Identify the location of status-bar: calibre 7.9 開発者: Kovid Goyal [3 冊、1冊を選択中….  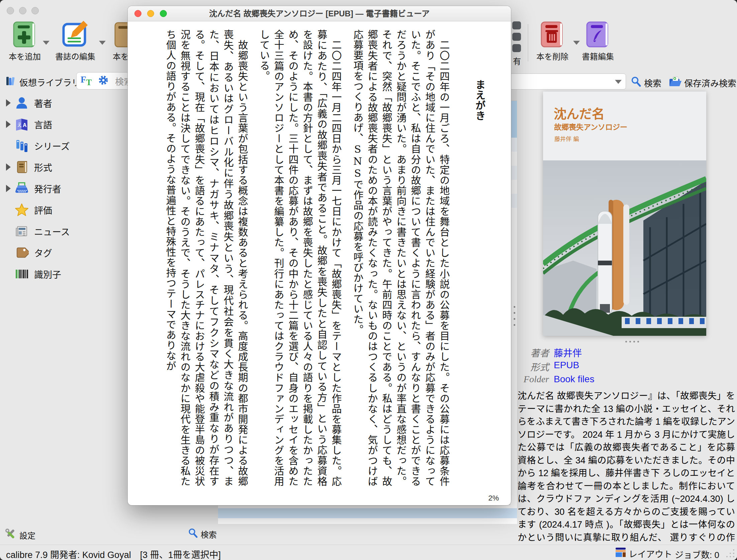
(368, 552).